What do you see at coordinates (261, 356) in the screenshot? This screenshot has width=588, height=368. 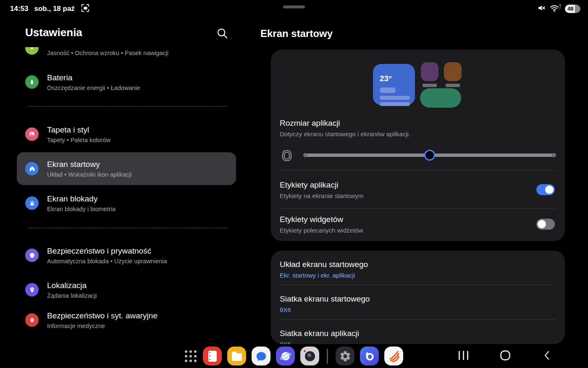 I see `messages-icon` at bounding box center [261, 356].